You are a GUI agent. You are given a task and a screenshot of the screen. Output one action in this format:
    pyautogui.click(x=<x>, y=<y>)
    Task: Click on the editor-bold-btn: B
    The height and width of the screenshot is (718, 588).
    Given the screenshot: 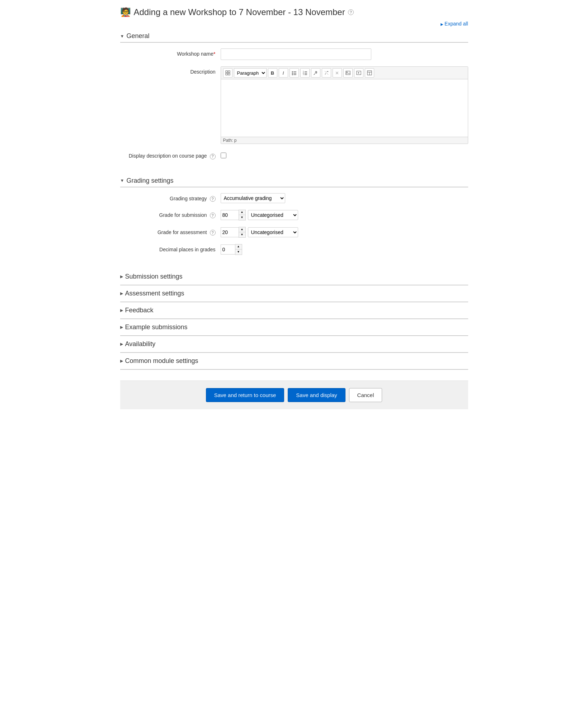 What is the action you would take?
    pyautogui.click(x=273, y=73)
    